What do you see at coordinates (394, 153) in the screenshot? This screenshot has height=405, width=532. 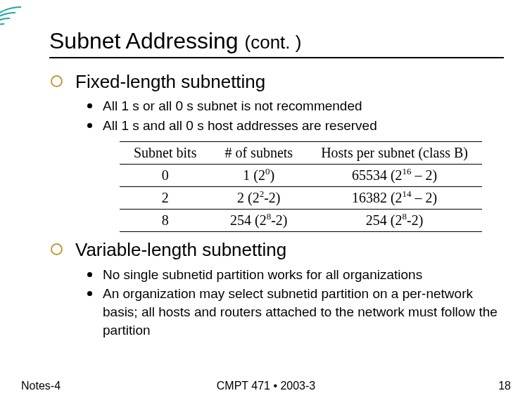 I see `col-header: Hosts per subnet (class B)` at bounding box center [394, 153].